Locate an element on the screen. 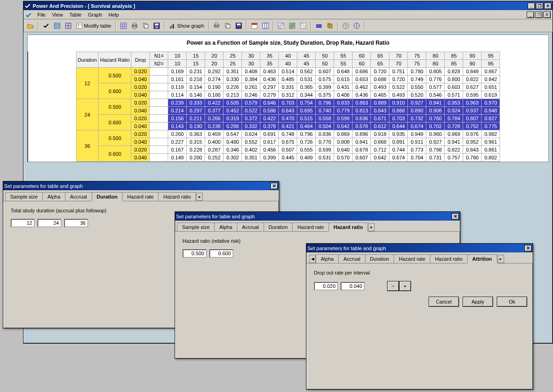  table-row: 0.0400.2140.2970.3770.4520.5220.5860.643… is located at coordinates (288, 111).